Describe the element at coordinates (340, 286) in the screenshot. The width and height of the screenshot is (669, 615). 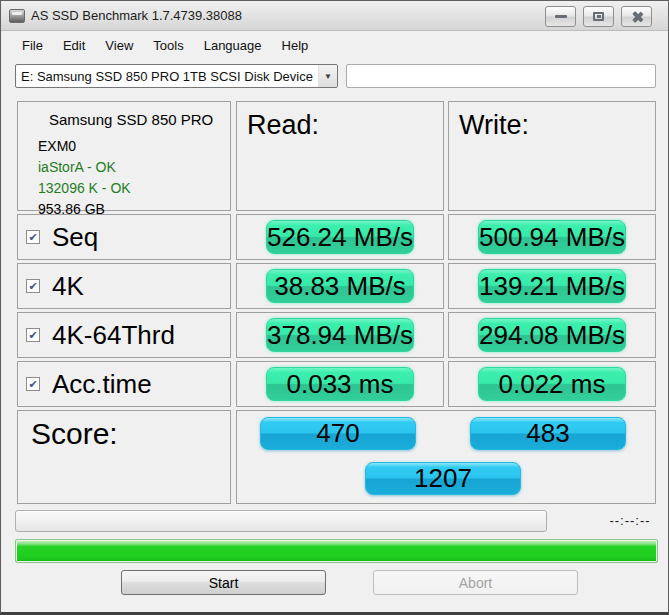
I see `4k-read-value: 38.83 MB/s` at that location.